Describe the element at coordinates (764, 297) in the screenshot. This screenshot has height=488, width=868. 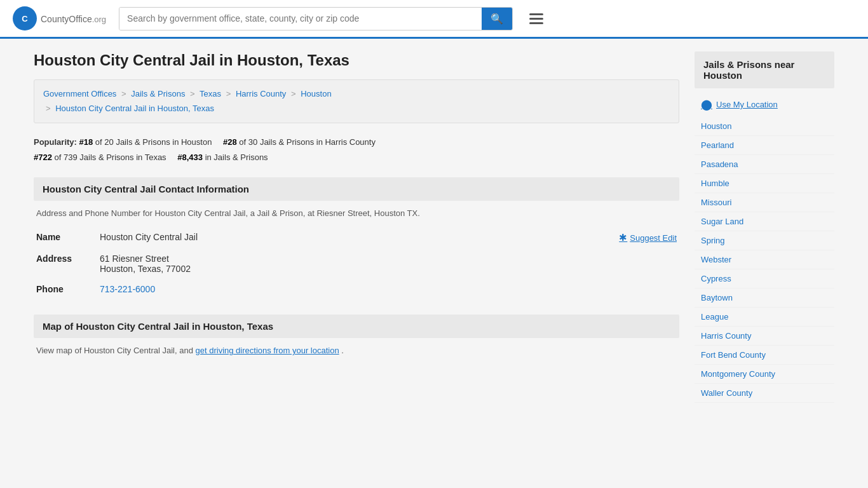
I see `sidebar-link-baytown: Baytown` at that location.